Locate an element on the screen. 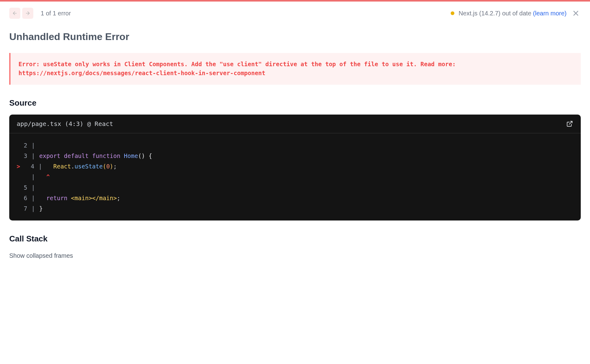  external-link-icon is located at coordinates (570, 124).